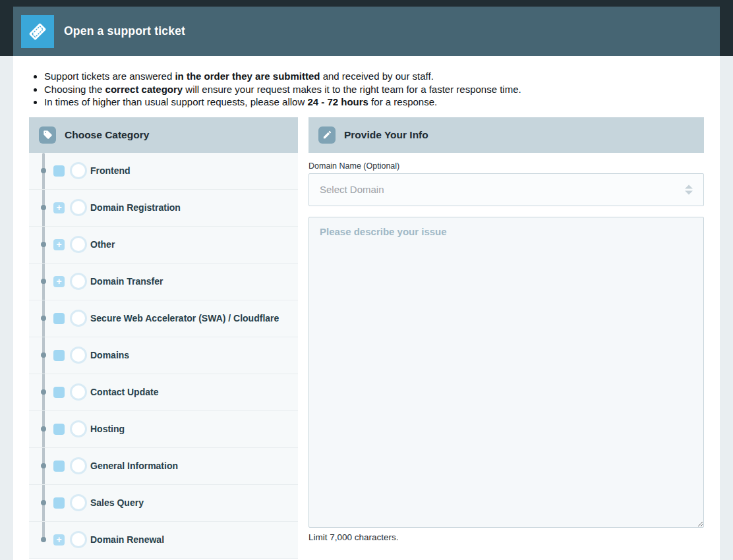  Describe the element at coordinates (125, 32) in the screenshot. I see `page-title: Open a support ticket` at that location.